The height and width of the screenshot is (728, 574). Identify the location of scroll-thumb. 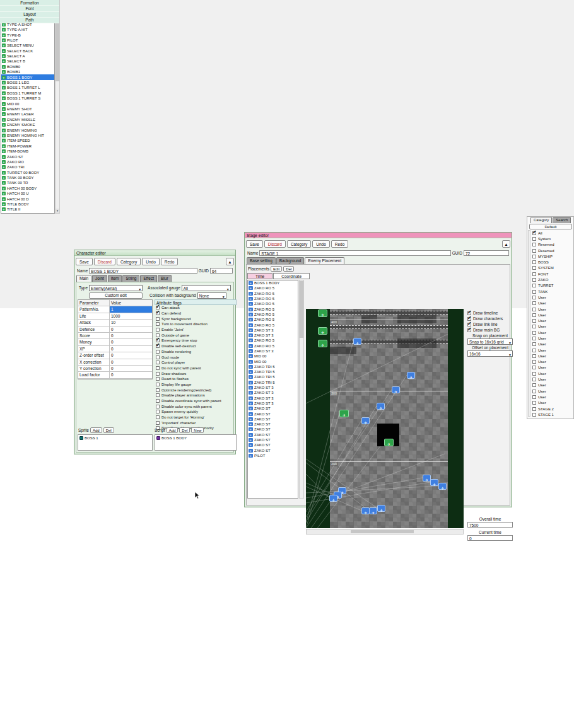
(302, 309).